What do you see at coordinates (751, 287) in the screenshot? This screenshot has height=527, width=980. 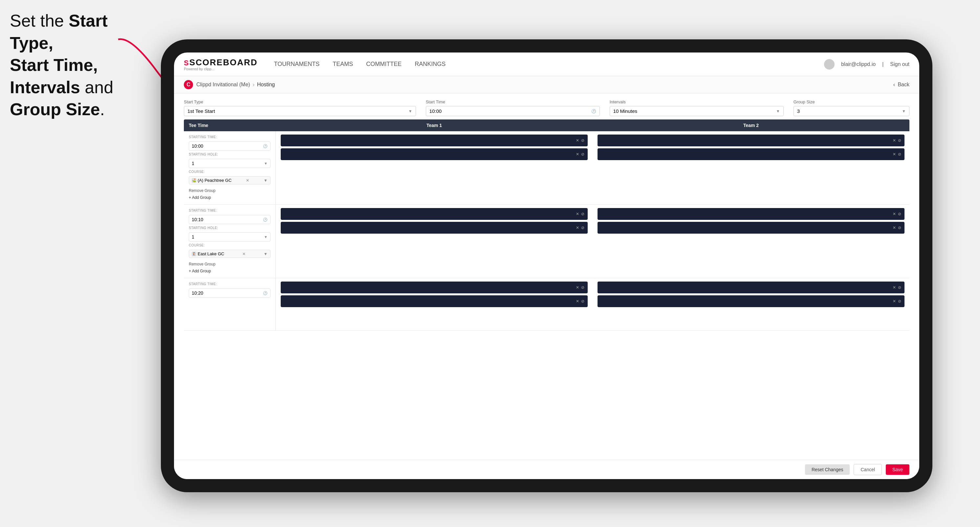 I see `player-slot-t2-3-1: ✕ ⊘` at bounding box center [751, 287].